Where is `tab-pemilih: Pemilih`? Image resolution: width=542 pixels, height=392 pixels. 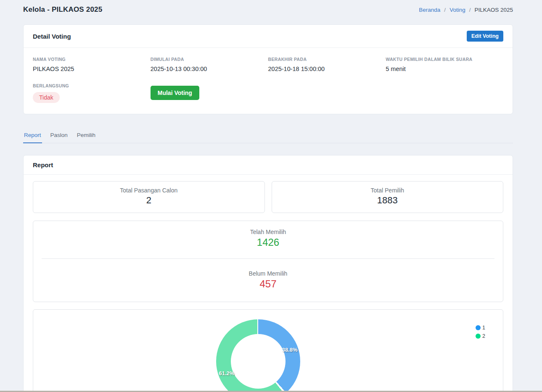
tab-pemilih: Pemilih is located at coordinates (86, 135).